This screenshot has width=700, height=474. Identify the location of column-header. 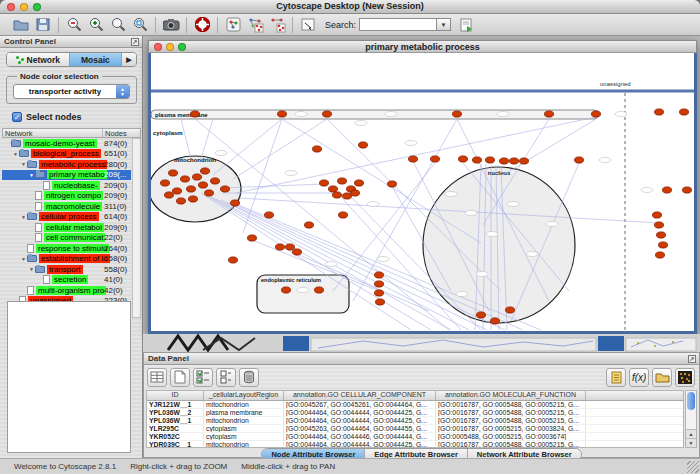
(634, 396).